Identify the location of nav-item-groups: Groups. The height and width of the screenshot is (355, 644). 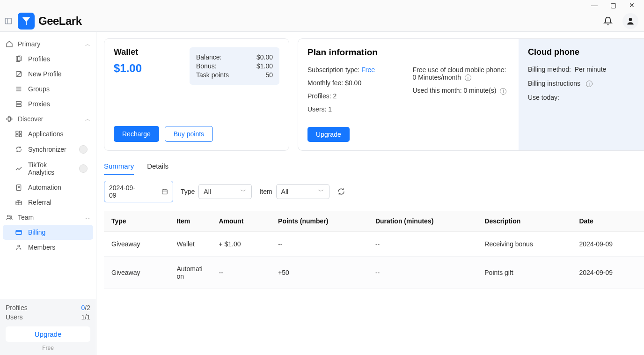
(48, 89).